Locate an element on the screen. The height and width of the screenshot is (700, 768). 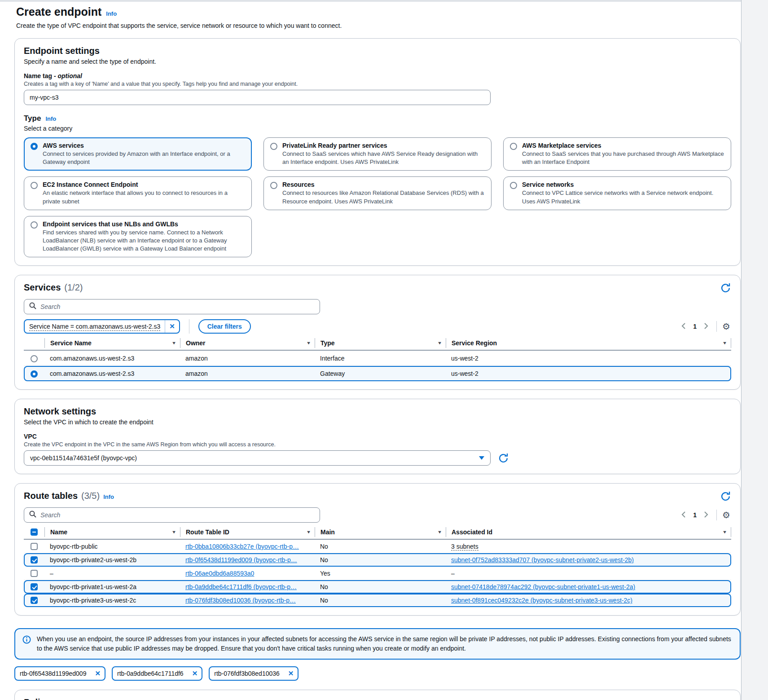
type-option-title: Resources is located at coordinates (383, 185).